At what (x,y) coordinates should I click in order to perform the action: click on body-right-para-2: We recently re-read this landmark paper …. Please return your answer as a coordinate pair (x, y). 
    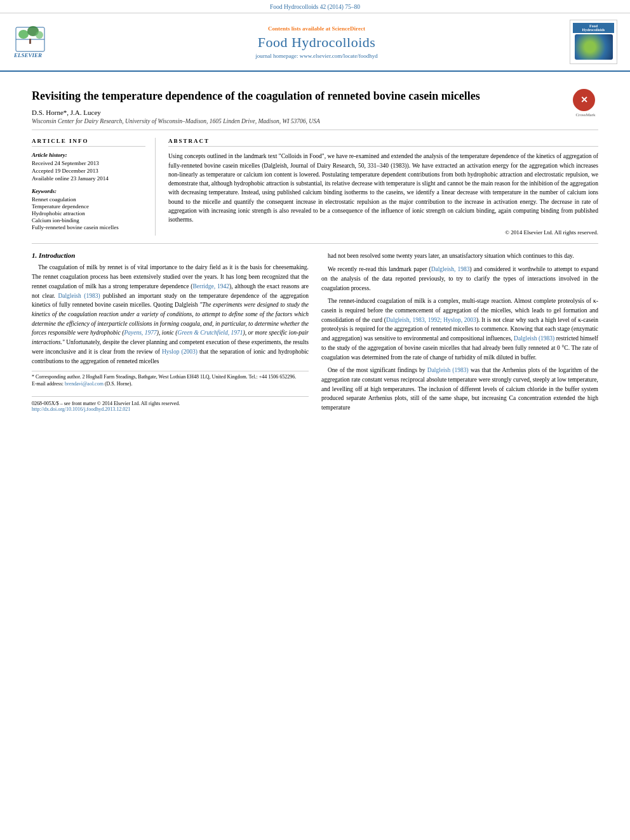
    Looking at the image, I should click on (460, 279).